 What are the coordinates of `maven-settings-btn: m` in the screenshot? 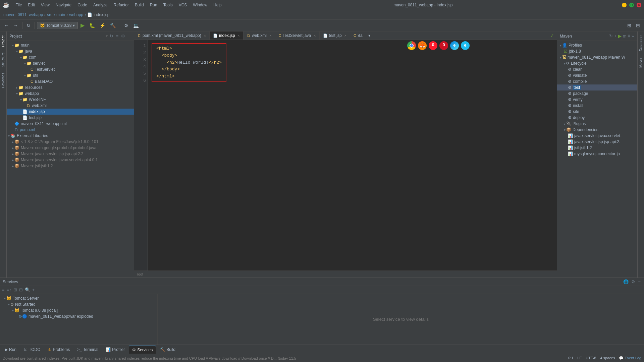 It's located at (625, 36).